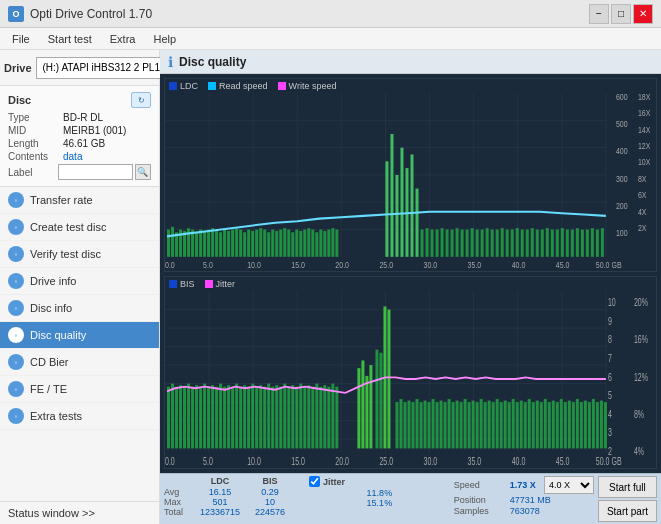  What do you see at coordinates (524, 500) in the screenshot?
I see `position-info-row: Position 47731 MB` at bounding box center [524, 500].